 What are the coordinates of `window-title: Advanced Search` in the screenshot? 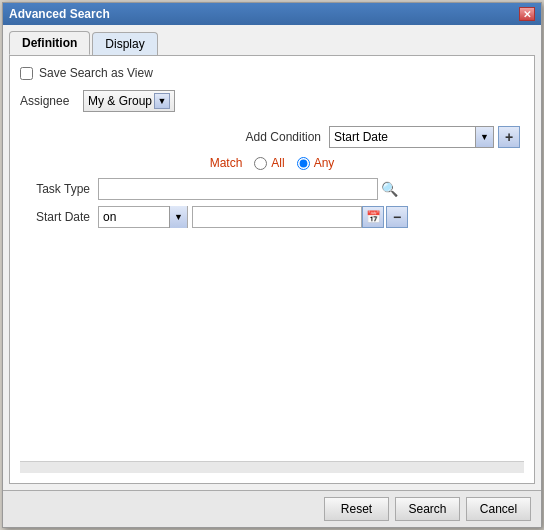 It's located at (60, 14).